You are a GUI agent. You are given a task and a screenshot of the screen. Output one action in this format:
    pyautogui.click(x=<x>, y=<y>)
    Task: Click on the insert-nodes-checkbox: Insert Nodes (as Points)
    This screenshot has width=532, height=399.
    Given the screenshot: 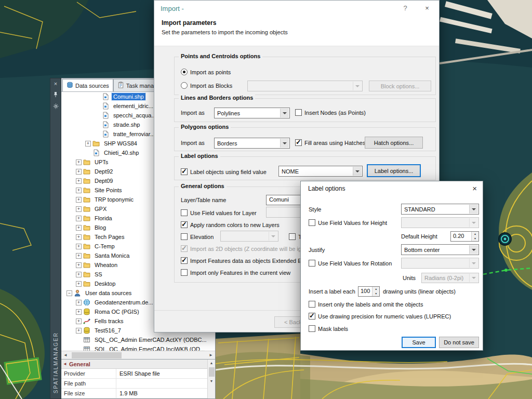 What is the action you would take?
    pyautogui.click(x=330, y=112)
    